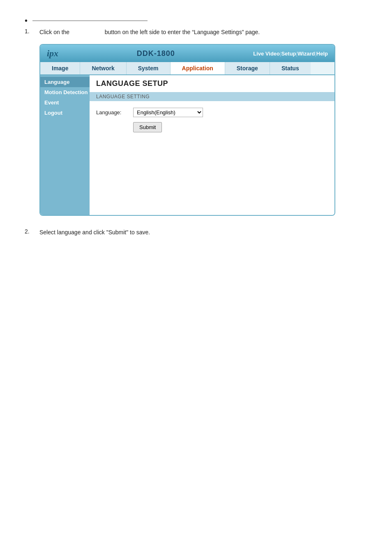 The width and height of the screenshot is (392, 557). What do you see at coordinates (90, 21) in the screenshot?
I see `bullet-line` at bounding box center [90, 21].